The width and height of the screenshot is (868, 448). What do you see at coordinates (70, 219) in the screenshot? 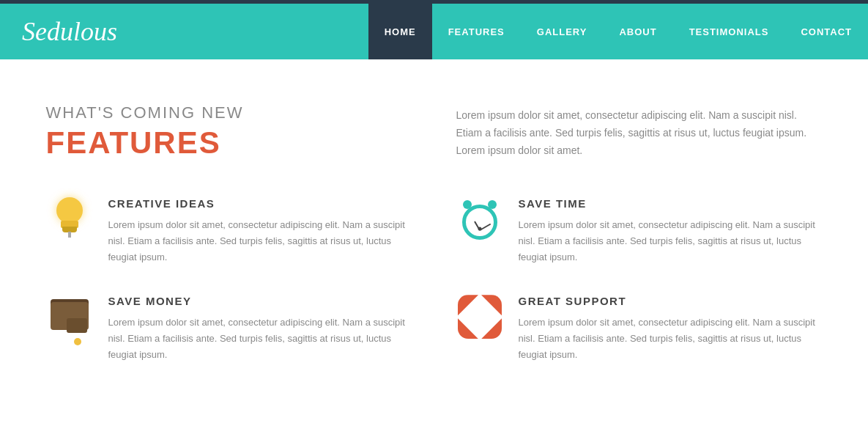
I see `bulb-icon` at bounding box center [70, 219].